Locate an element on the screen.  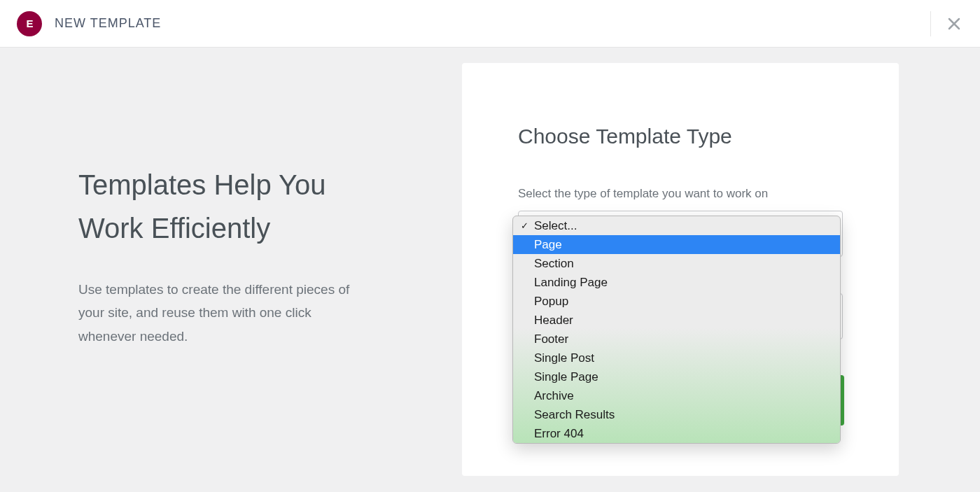
template-type-label: Select the type of template you want to … is located at coordinates (680, 194).